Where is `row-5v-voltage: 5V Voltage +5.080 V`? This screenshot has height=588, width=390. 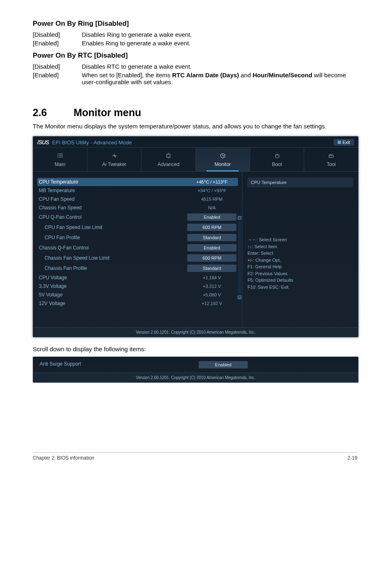 row-5v-voltage: 5V Voltage +5.080 V is located at coordinates (137, 295).